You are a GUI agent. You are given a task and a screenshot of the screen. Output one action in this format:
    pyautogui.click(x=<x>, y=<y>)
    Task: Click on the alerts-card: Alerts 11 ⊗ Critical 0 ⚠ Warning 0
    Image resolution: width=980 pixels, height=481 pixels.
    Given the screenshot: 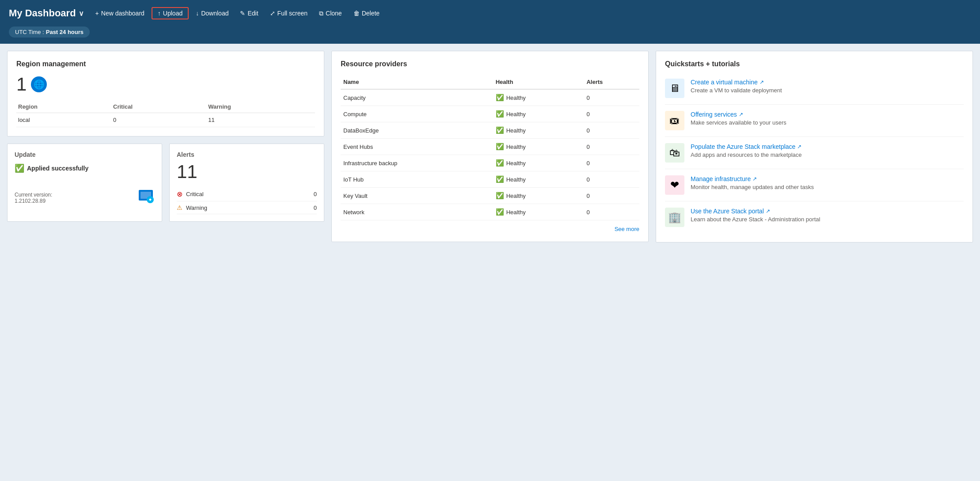 What is the action you would take?
    pyautogui.click(x=247, y=183)
    